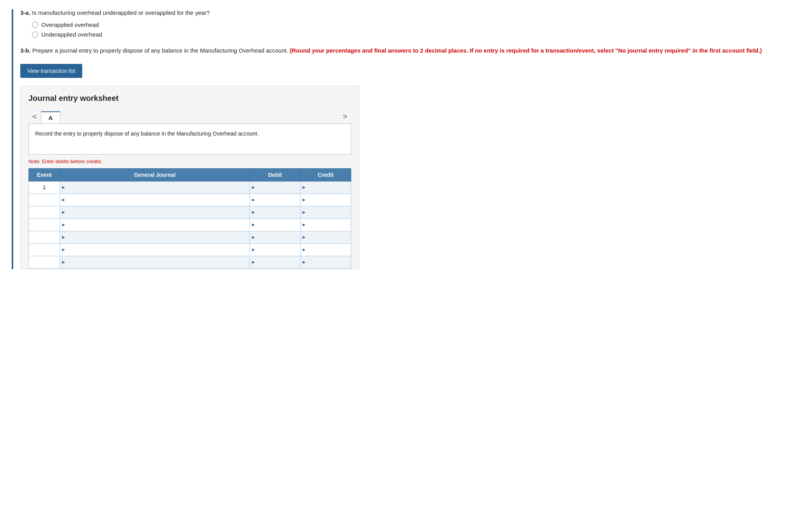 The width and height of the screenshot is (789, 532). I want to click on question-3b-text: 3-b. Prepare a journal entry to properly…, so click(399, 51).